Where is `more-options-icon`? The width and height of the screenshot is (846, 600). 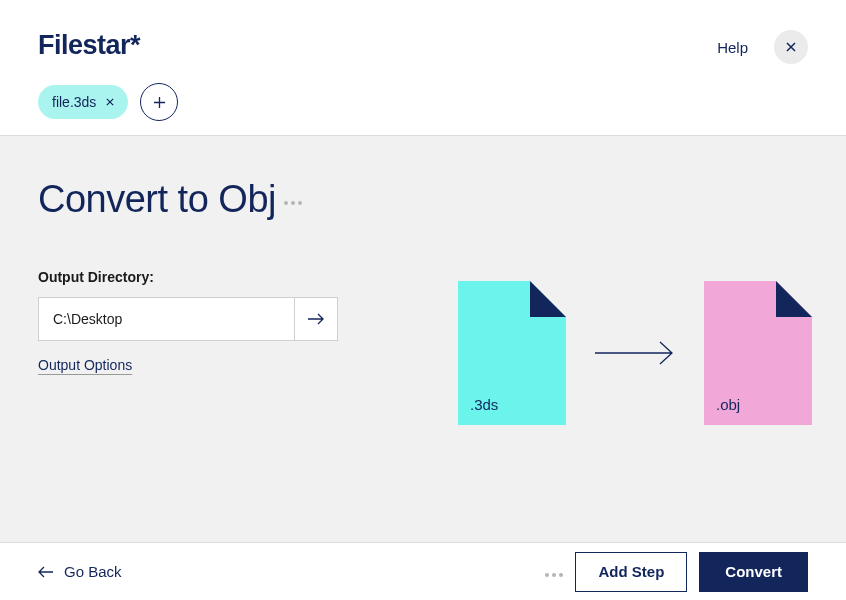 more-options-icon is located at coordinates (293, 203).